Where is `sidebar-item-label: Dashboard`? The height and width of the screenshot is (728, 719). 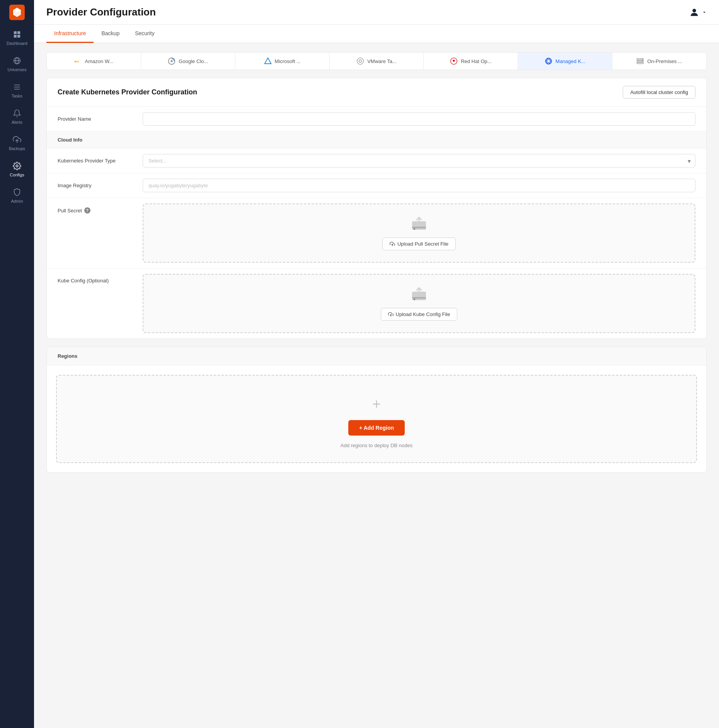
sidebar-item-label: Dashboard is located at coordinates (17, 43).